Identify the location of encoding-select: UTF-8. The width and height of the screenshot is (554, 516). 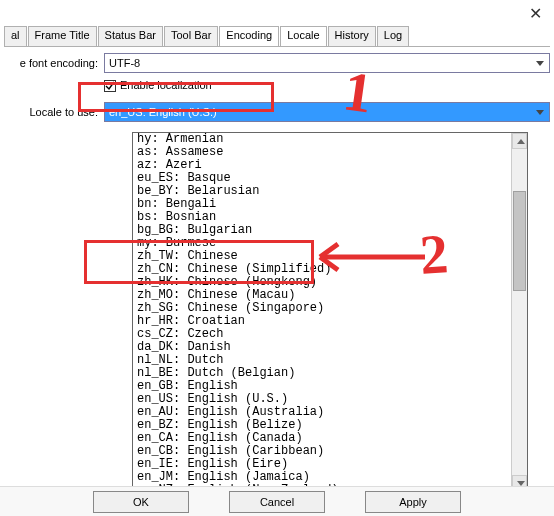
(327, 63).